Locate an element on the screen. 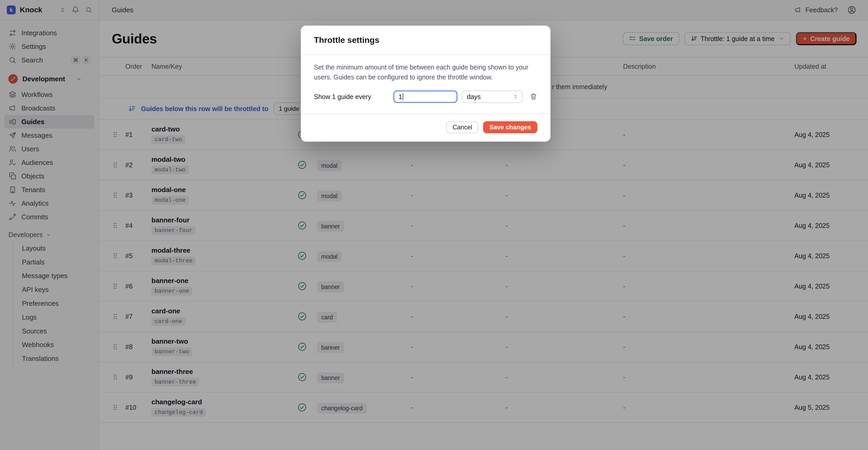  throttle-unit-value: days is located at coordinates (474, 97).